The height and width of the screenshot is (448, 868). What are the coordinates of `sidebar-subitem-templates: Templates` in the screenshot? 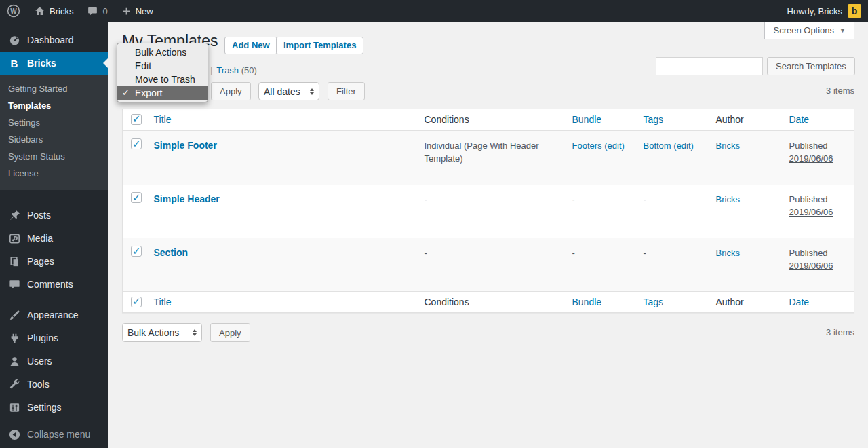 It's located at (54, 106).